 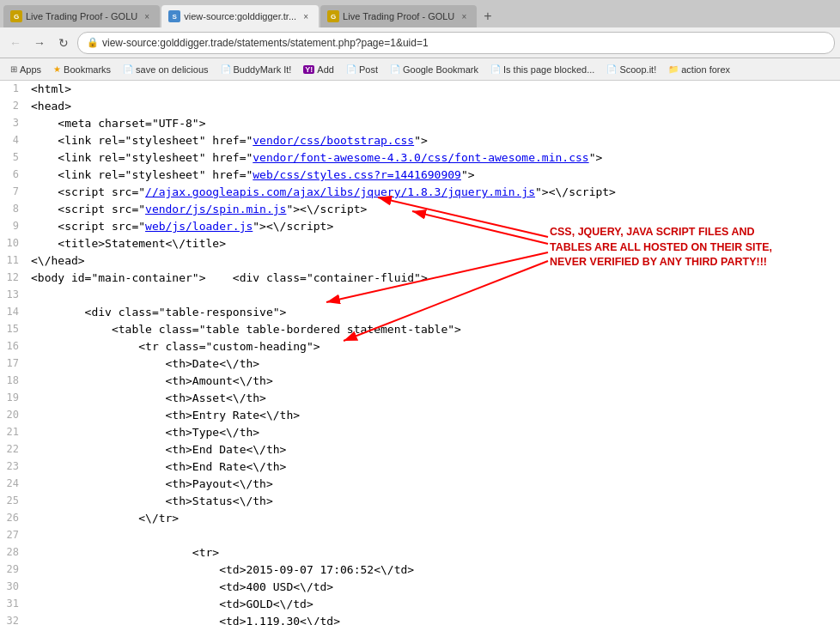 What do you see at coordinates (14, 501) in the screenshot?
I see `line-number: 25` at bounding box center [14, 501].